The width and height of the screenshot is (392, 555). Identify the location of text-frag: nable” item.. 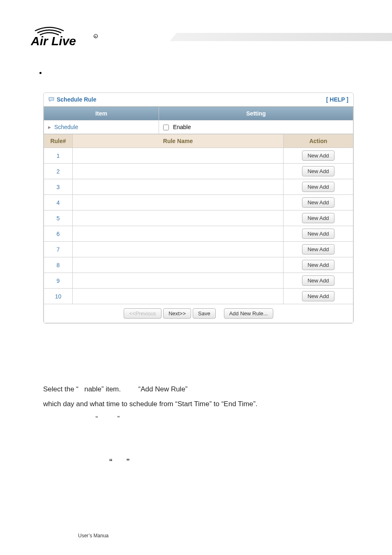
(103, 389).